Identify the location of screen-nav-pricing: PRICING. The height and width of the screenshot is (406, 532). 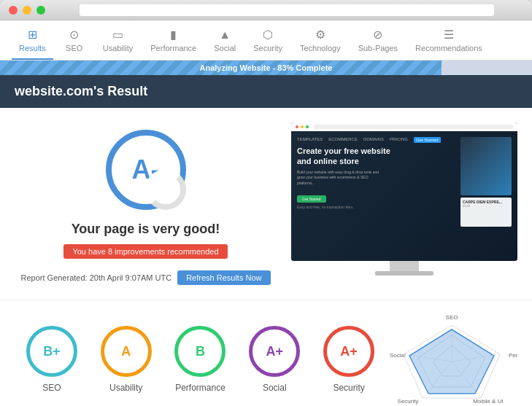
(398, 140).